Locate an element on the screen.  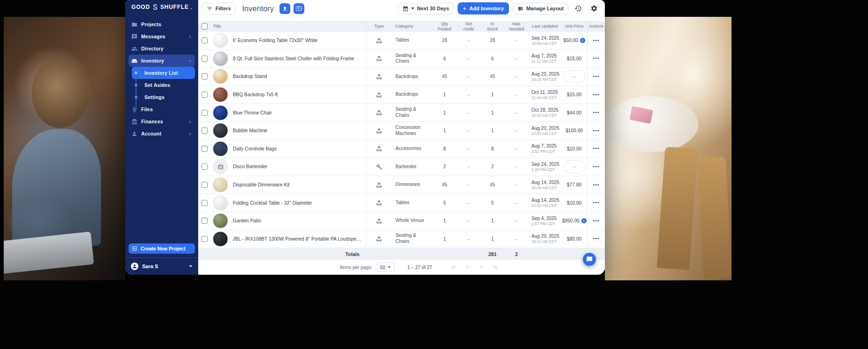
table-row: JBL - IRX108BT 1300W Powered 8" Portable… is located at coordinates (402, 239).